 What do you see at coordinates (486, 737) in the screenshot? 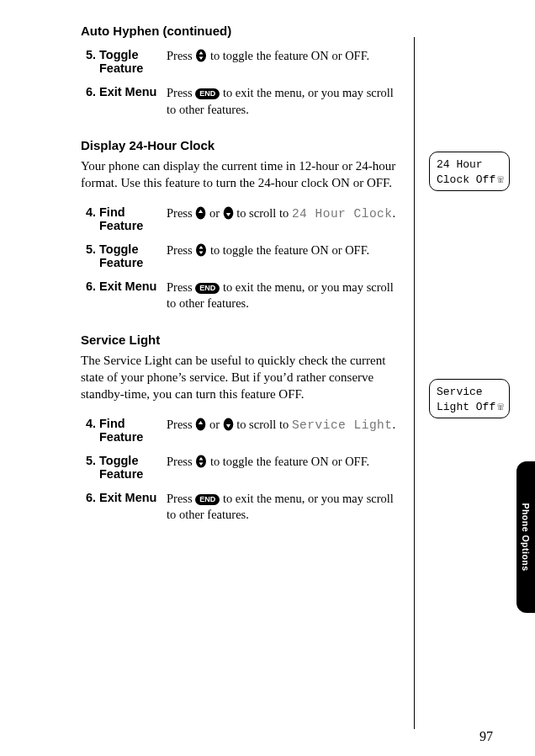
I see `page-number: 97` at bounding box center [486, 737].